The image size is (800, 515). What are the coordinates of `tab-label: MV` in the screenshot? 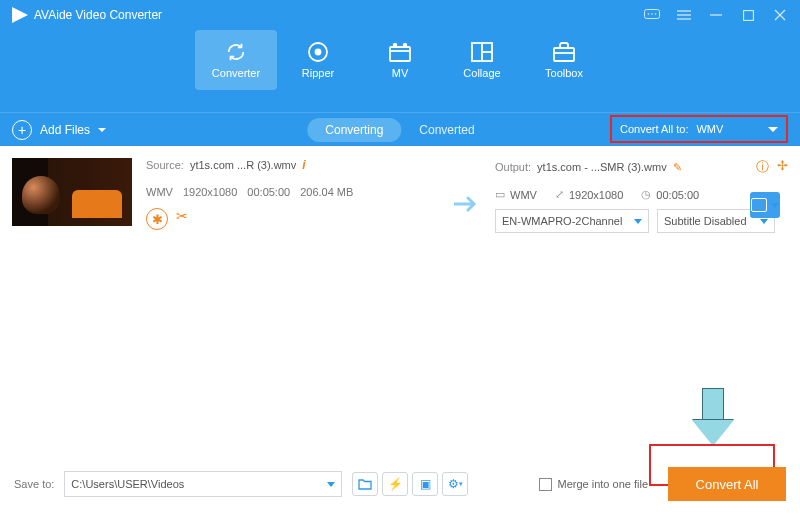 It's located at (400, 73).